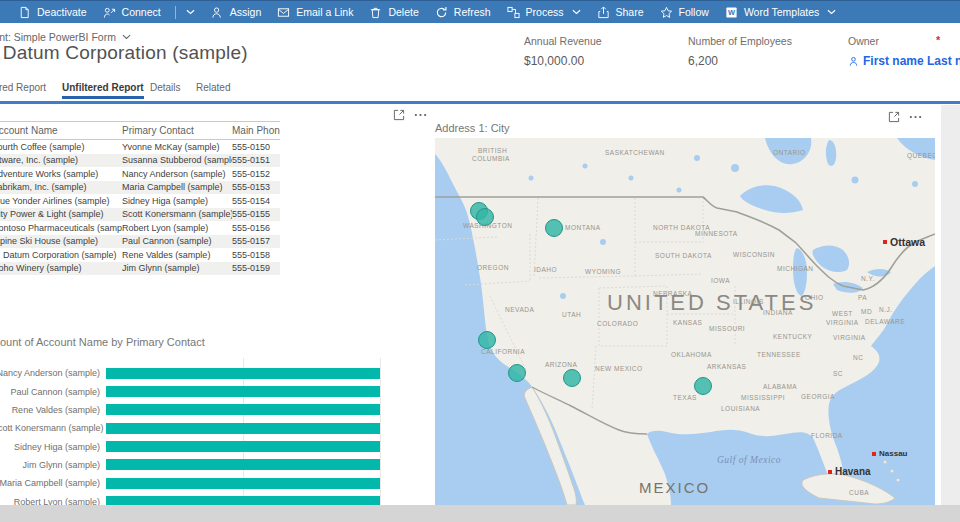 This screenshot has height=522, width=960. Describe the element at coordinates (23, 89) in the screenshot. I see `tab-filtered-report: Filtered Report` at that location.